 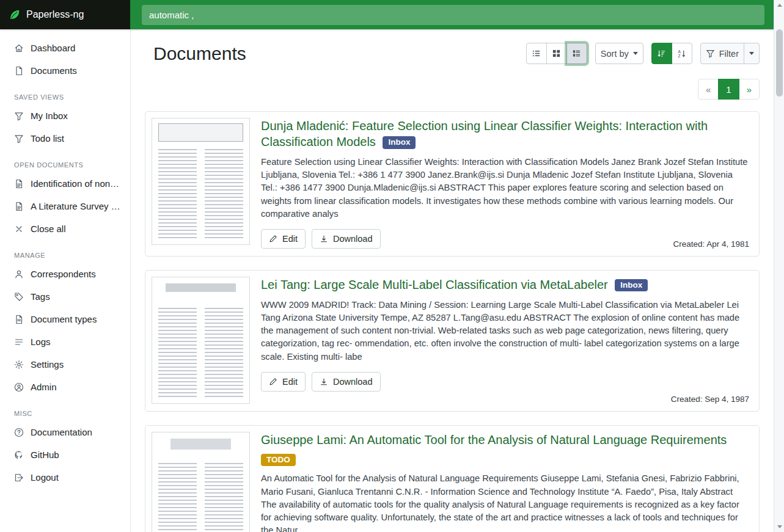 What do you see at coordinates (65, 206) in the screenshot?
I see `sidebar-open-document-2: A Literature Survey on ...` at bounding box center [65, 206].